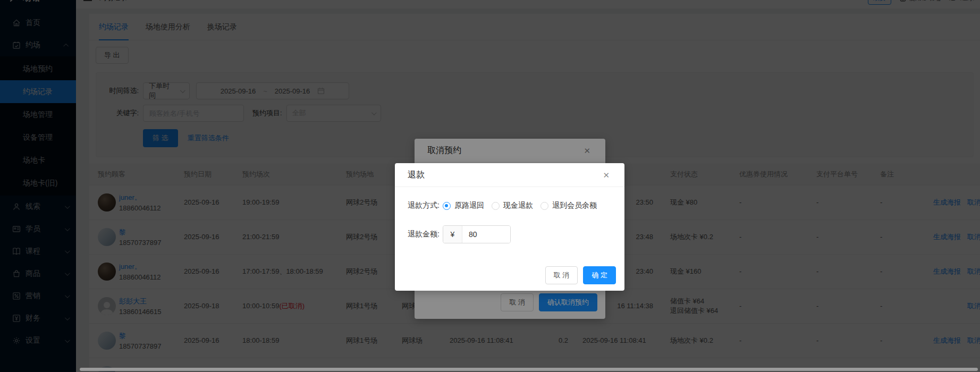  What do you see at coordinates (486, 234) in the screenshot?
I see `refund-amount-input` at bounding box center [486, 234].